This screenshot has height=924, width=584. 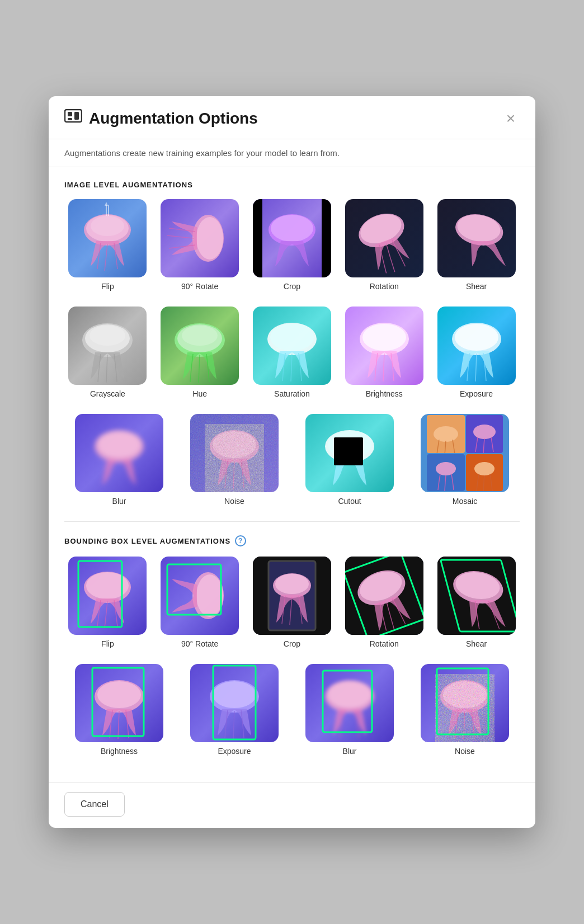 I want to click on aug-img-bb-brightness, so click(x=119, y=703).